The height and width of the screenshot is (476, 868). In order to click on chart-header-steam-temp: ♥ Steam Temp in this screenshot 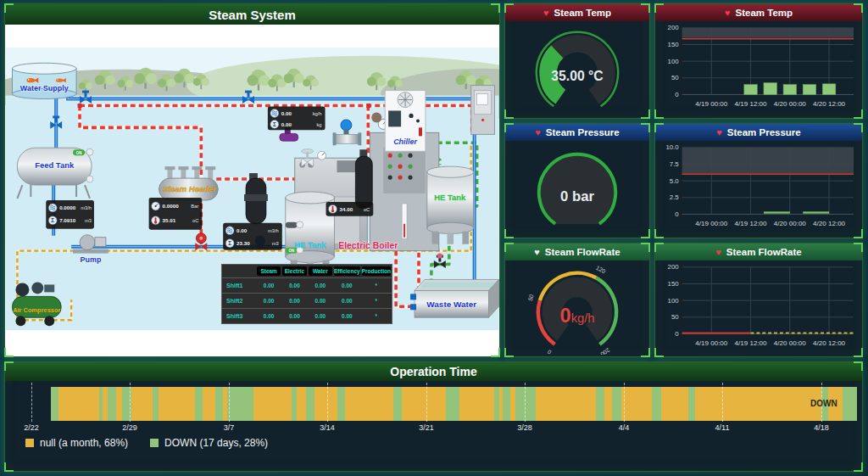, I will do `click(759, 13)`.